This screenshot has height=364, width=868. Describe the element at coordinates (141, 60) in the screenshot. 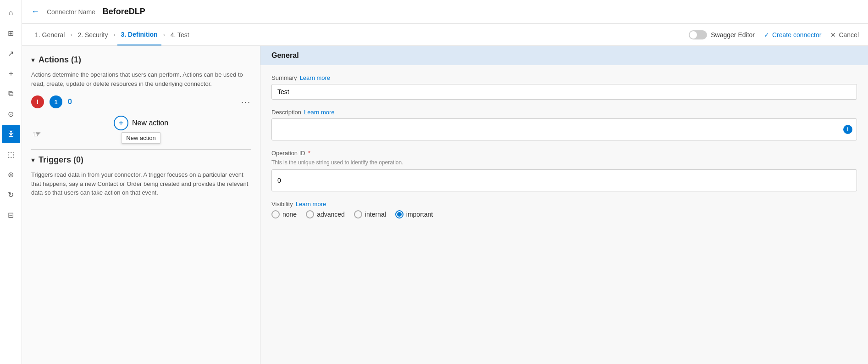

I see `actions-section-header: ▾ Actions (1)` at that location.